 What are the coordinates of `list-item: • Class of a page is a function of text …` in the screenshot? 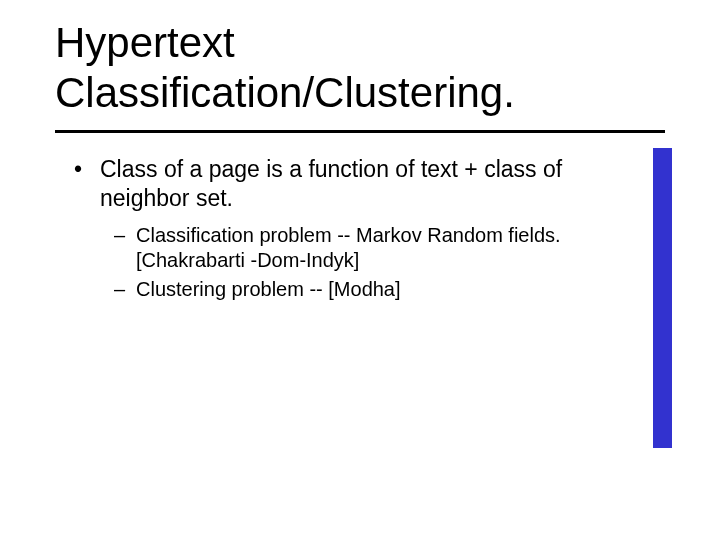 It's located at (350, 184).